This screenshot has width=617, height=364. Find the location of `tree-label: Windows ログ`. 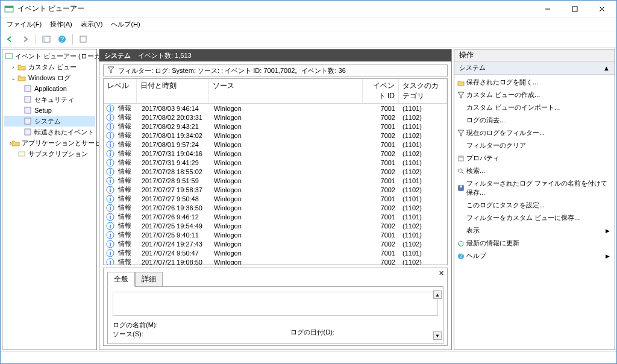

tree-label: Windows ログ is located at coordinates (49, 78).